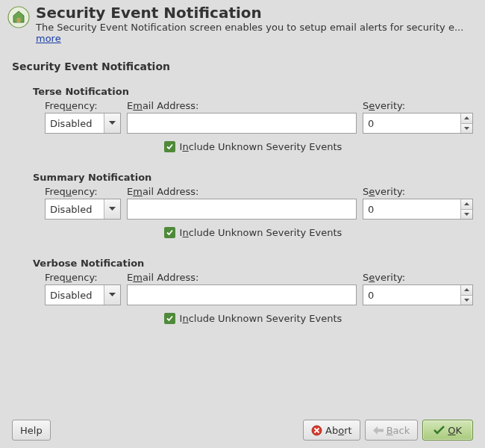 The image size is (485, 448). I want to click on summary-include-label: Include Unknown Severity Events, so click(261, 233).